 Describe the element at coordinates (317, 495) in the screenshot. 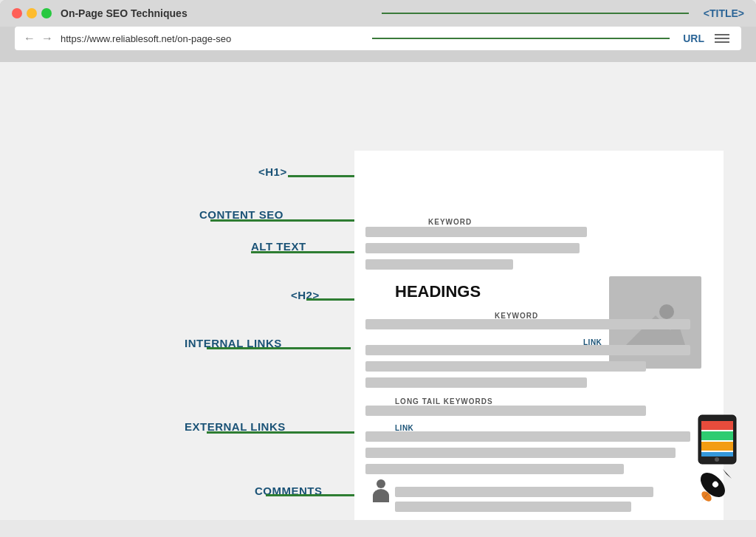

I see `comments-connector` at that location.